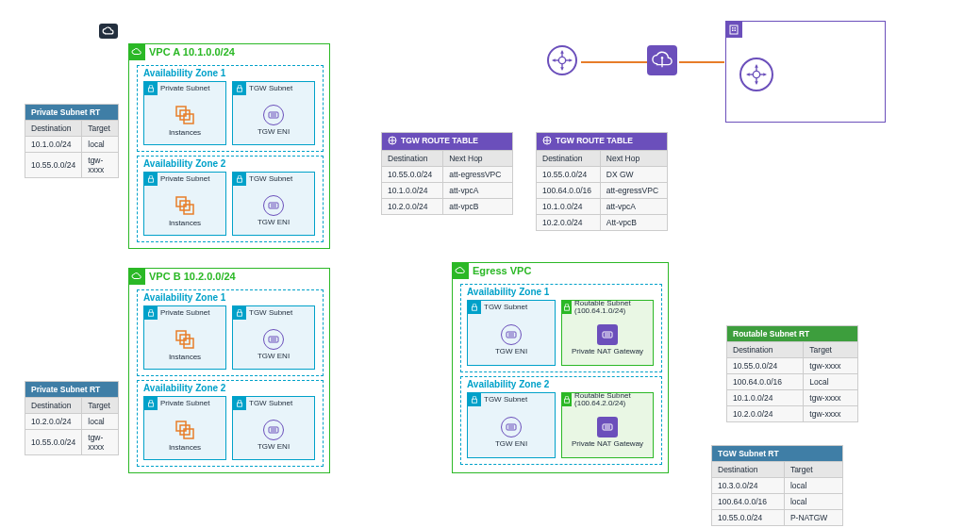  I want to click on vpc-a: VPC A 10.1.0.0/24 Availability Zone 1 Pr…, so click(229, 146).